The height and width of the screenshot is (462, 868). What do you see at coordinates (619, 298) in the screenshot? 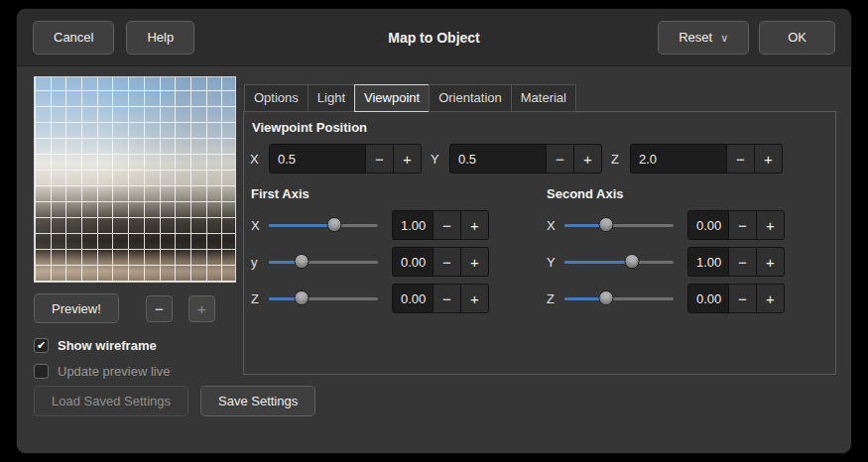
I see `second-axis-z-slider` at bounding box center [619, 298].